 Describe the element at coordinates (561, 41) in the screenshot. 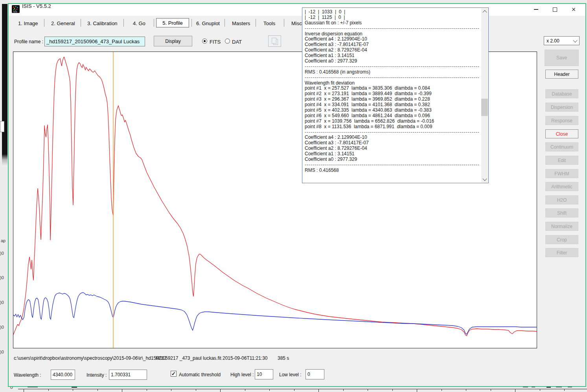

I see `zoom-select: x 2.00` at that location.